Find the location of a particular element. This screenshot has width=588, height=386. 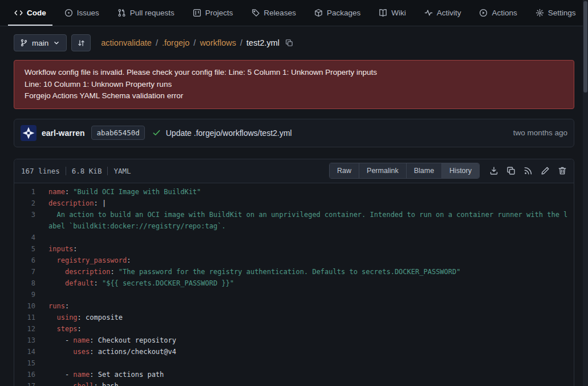

scrollbar-thumb is located at coordinates (585, 47).